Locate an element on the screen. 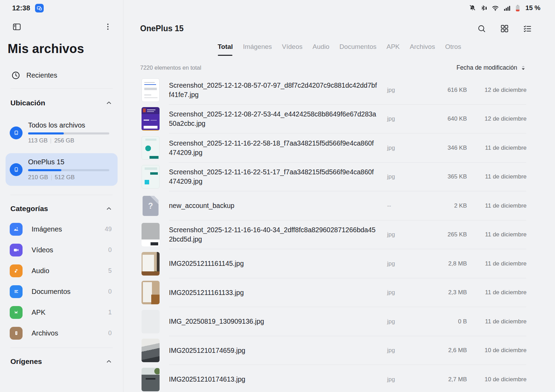 The width and height of the screenshot is (555, 392). category-label: Audio is located at coordinates (40, 271).